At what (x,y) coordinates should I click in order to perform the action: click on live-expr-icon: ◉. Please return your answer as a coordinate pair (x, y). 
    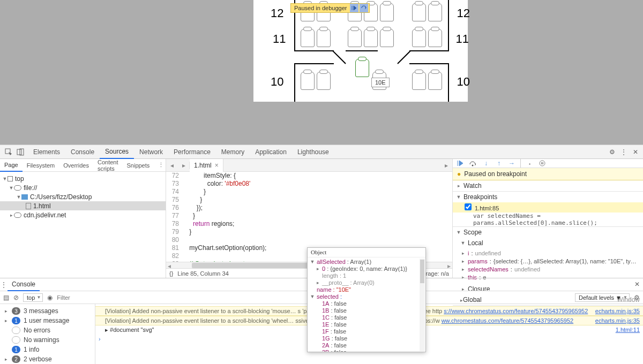
    Looking at the image, I should click on (50, 298).